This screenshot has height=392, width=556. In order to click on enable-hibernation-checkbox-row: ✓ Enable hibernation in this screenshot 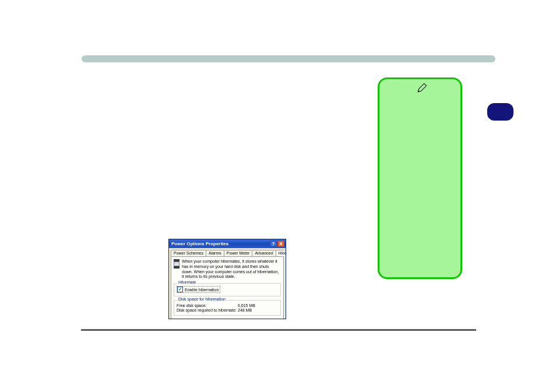, I will do `click(198, 289)`.